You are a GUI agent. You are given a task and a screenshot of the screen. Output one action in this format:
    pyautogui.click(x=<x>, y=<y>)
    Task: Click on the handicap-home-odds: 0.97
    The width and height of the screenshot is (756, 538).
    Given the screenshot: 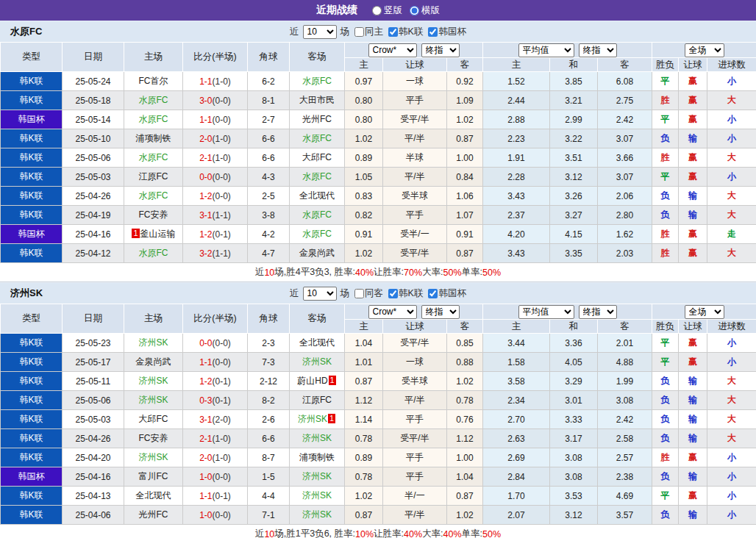 What is the action you would take?
    pyautogui.click(x=364, y=82)
    